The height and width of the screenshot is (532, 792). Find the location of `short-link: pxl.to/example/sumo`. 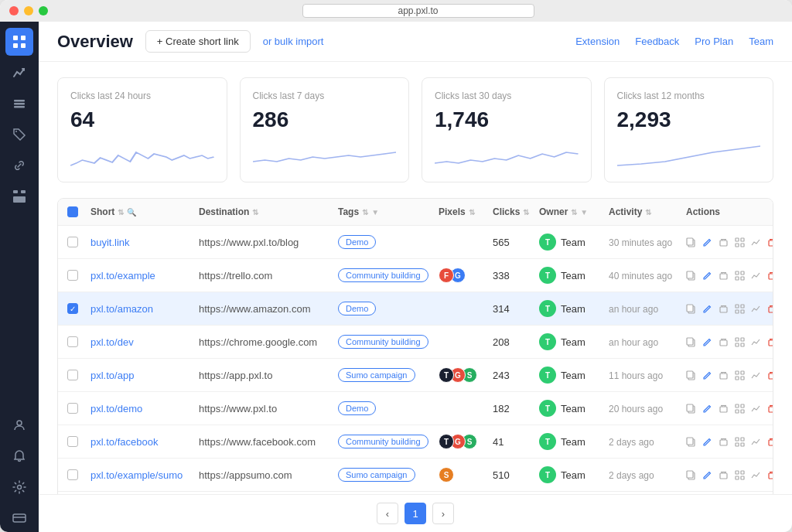

short-link: pxl.to/example/sumo is located at coordinates (136, 475).